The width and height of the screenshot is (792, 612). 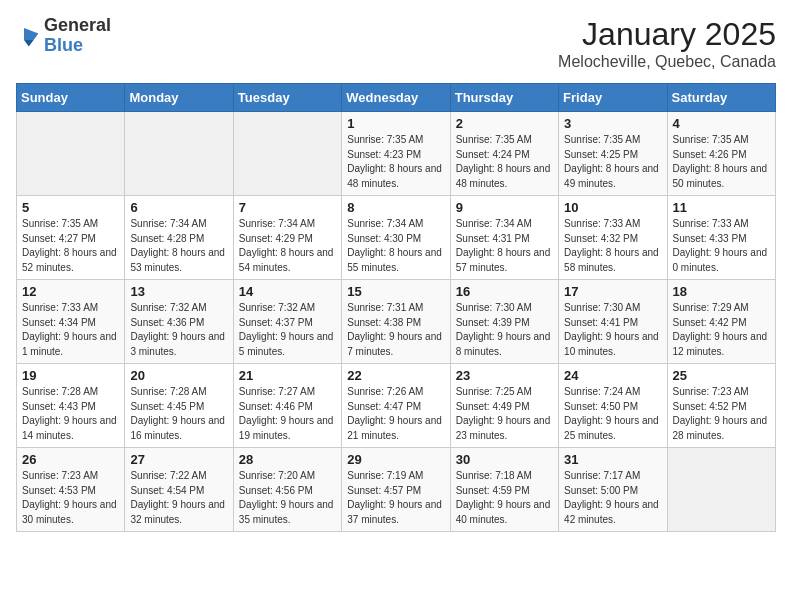 What do you see at coordinates (396, 154) in the screenshot?
I see `calendar-cell: 1Sunrise: 7:35 AM Sunset: 4:23 PM Daylig…` at bounding box center [396, 154].